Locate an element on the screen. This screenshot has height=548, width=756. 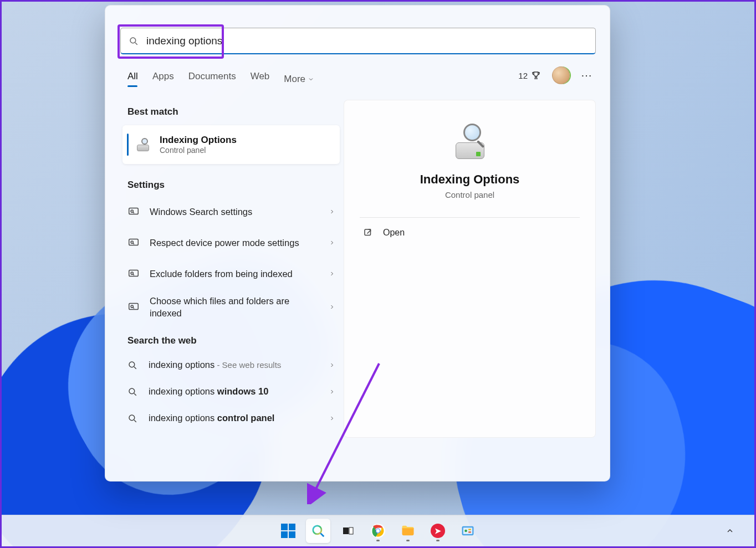
folder-icon is located at coordinates (408, 531).